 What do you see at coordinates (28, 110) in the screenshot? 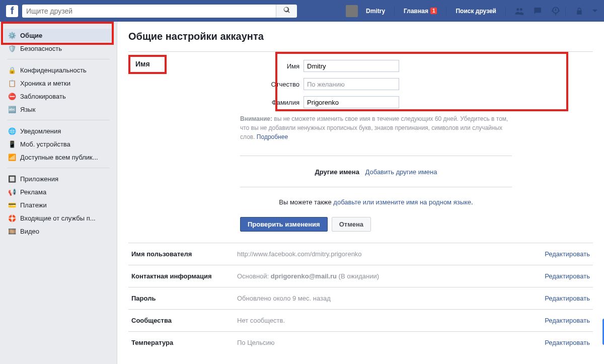
I see `sidebar-item-label: Язык` at bounding box center [28, 110].